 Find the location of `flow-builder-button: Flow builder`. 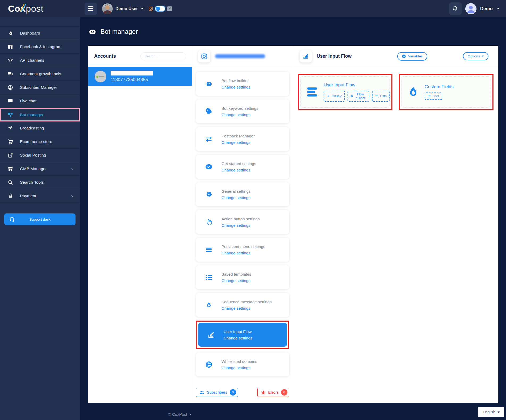

flow-builder-button: Flow builder is located at coordinates (358, 96).